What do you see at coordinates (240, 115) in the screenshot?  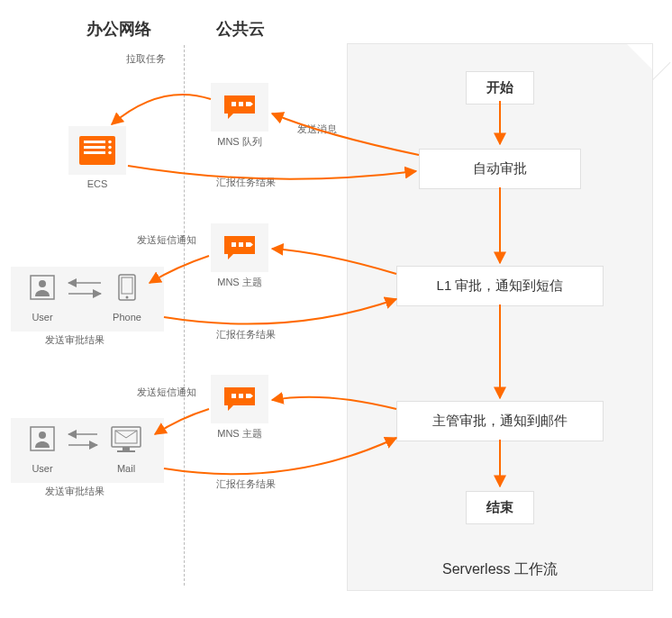 I see `node-mns-queue: MNS 队列` at bounding box center [240, 115].